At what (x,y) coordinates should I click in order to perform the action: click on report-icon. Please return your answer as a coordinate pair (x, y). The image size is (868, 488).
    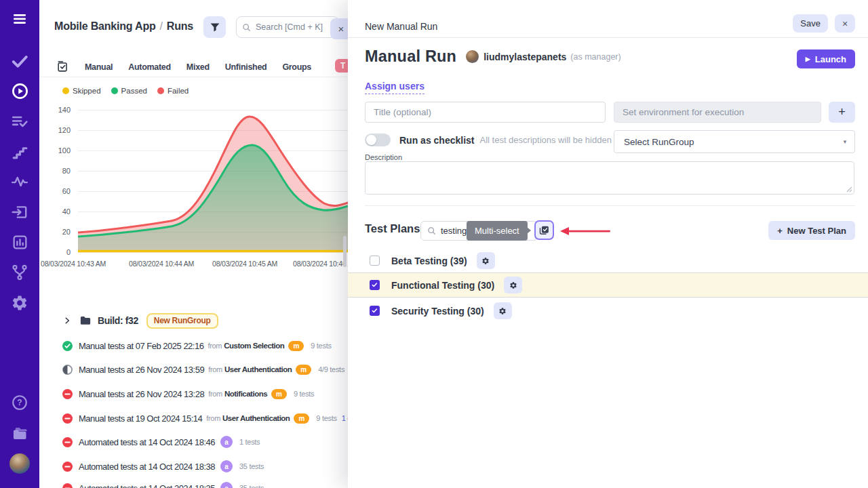
    Looking at the image, I should click on (20, 242).